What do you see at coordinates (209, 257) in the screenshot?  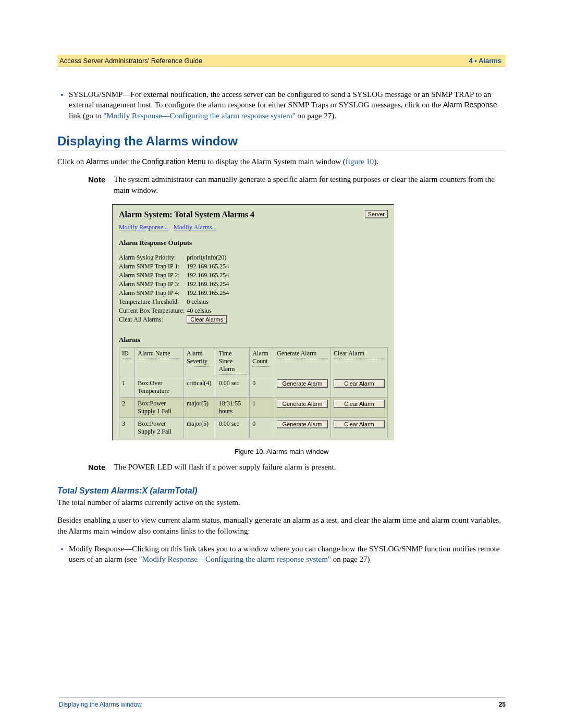 I see `kv-val: priorityInfo(20)` at bounding box center [209, 257].